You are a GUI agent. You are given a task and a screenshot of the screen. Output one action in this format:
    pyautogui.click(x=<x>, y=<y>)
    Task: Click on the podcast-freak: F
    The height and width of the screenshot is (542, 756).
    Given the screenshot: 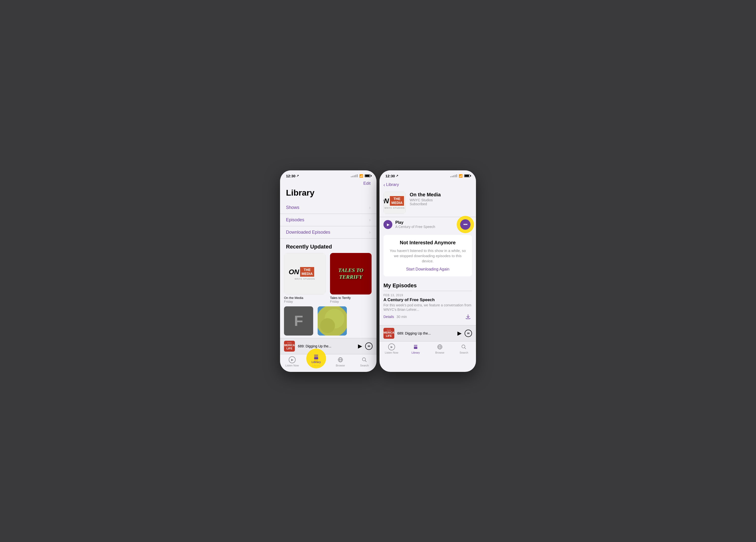 What is the action you would take?
    pyautogui.click(x=299, y=321)
    